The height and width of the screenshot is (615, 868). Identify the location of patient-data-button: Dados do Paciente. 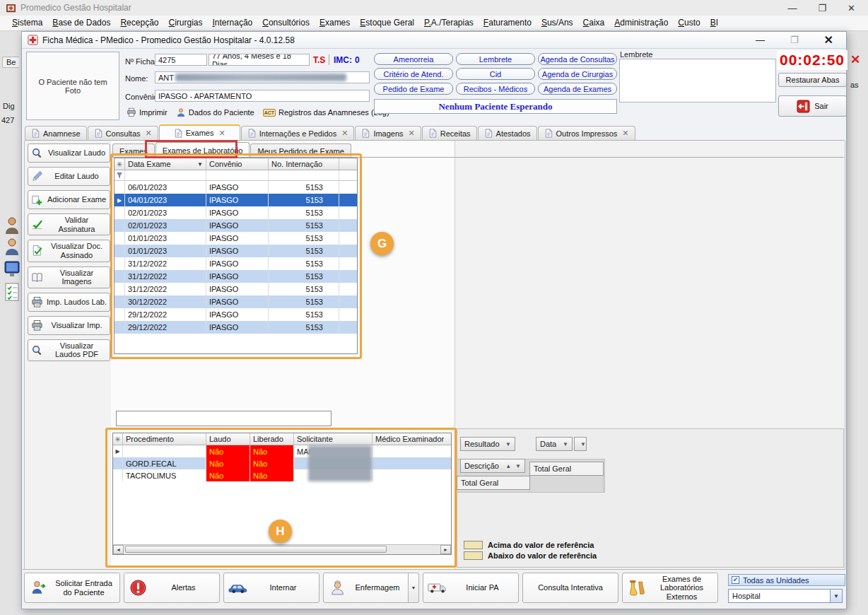
(215, 112).